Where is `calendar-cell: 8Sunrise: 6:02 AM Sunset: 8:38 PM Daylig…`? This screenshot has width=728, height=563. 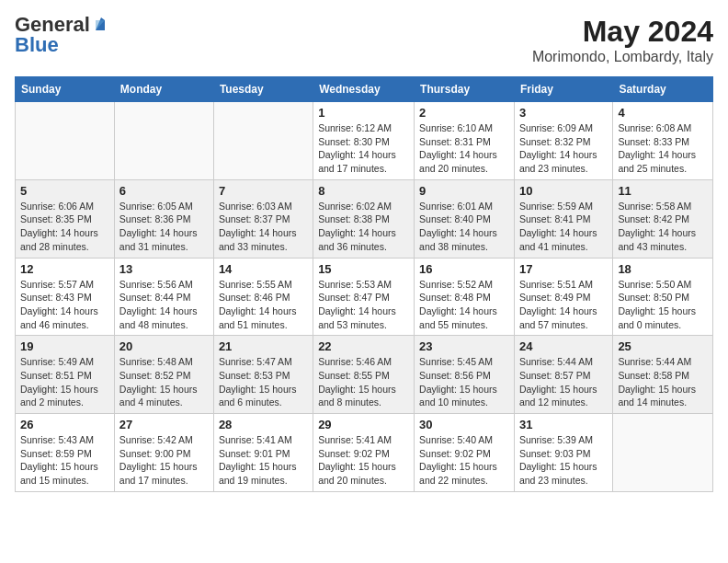
calendar-cell: 8Sunrise: 6:02 AM Sunset: 8:38 PM Daylig… is located at coordinates (364, 219).